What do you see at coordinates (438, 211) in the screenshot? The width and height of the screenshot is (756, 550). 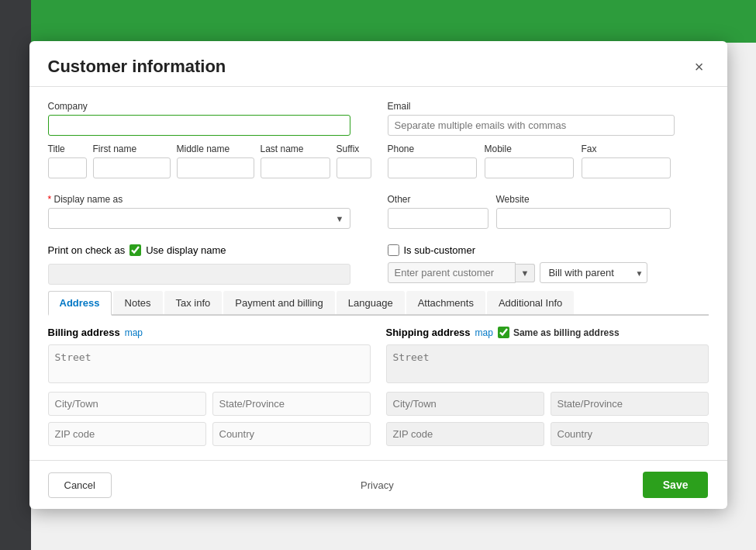 I see `other-group: Other` at bounding box center [438, 211].